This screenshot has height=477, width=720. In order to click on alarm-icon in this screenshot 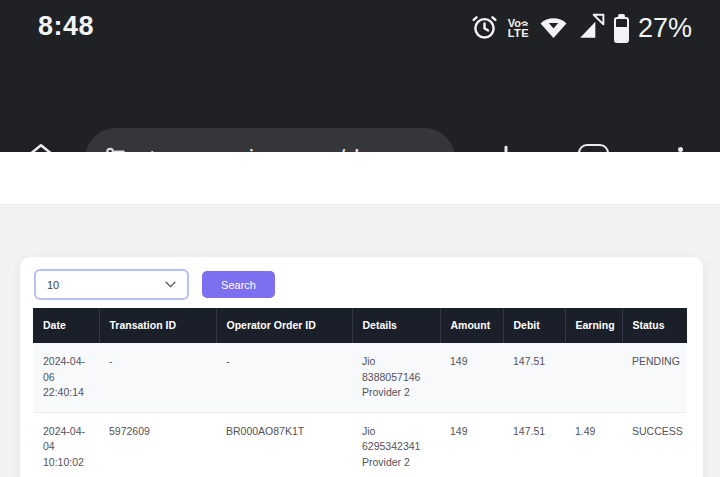, I will do `click(484, 28)`.